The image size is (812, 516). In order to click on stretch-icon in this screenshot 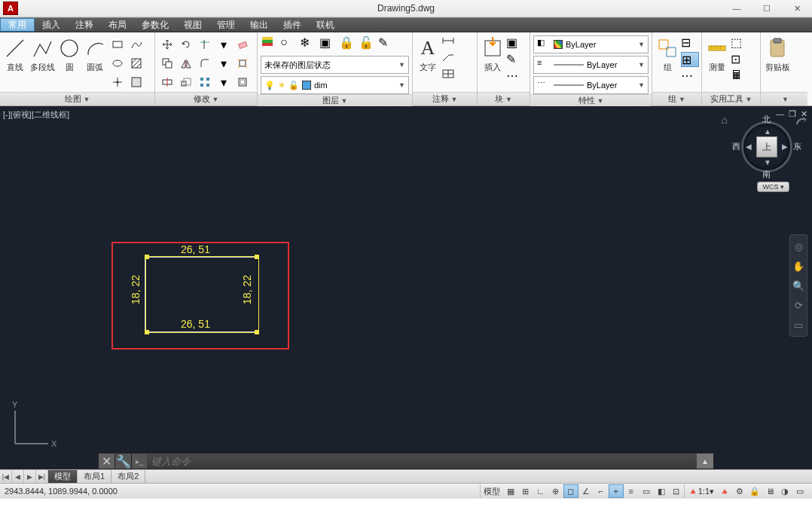, I will do `click(167, 82)`.